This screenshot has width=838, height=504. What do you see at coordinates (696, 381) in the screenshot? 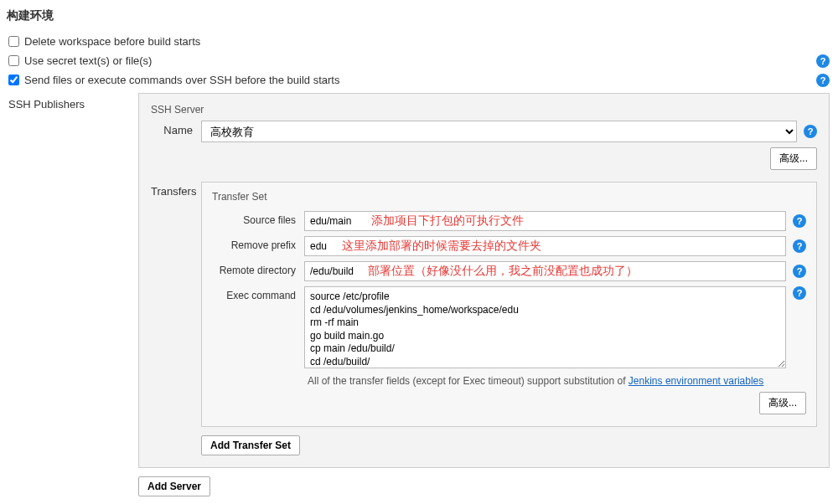
I see `env-vars-link: Jenkins environment variables` at bounding box center [696, 381].